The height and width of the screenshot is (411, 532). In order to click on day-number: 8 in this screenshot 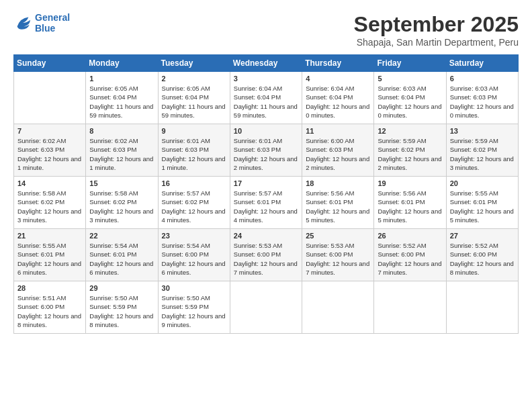, I will do `click(122, 131)`.